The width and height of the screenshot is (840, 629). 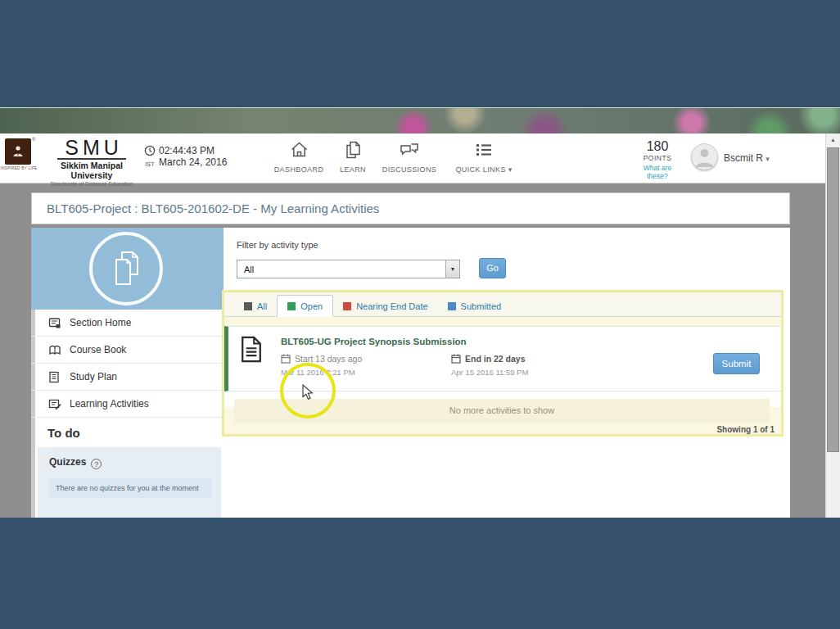 I want to click on submit-button: Submit, so click(x=737, y=364).